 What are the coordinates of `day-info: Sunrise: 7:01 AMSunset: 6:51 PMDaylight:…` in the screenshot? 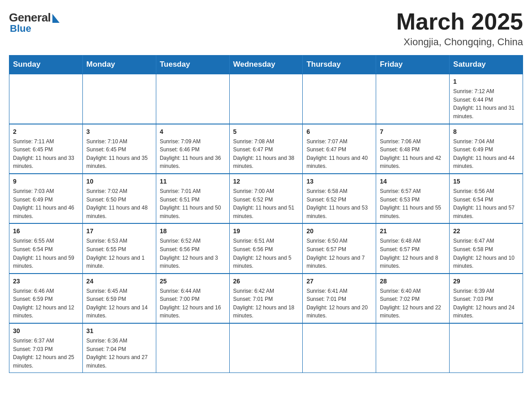 It's located at (193, 204).